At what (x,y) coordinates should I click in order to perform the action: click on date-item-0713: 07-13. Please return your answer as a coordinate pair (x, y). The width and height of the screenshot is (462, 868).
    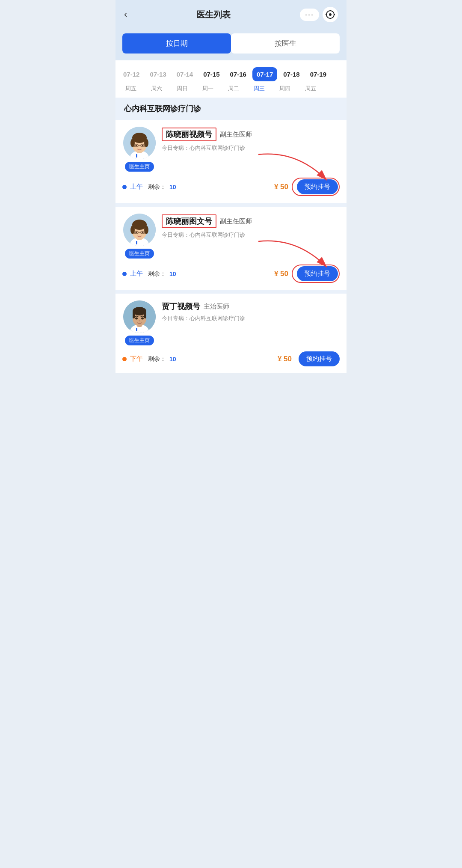
    Looking at the image, I should click on (158, 74).